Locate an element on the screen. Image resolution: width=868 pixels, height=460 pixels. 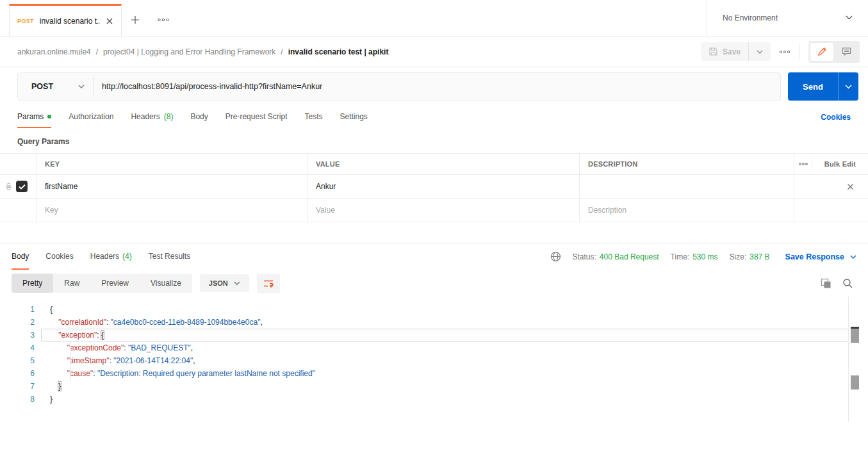
method-label: POST is located at coordinates (42, 86).